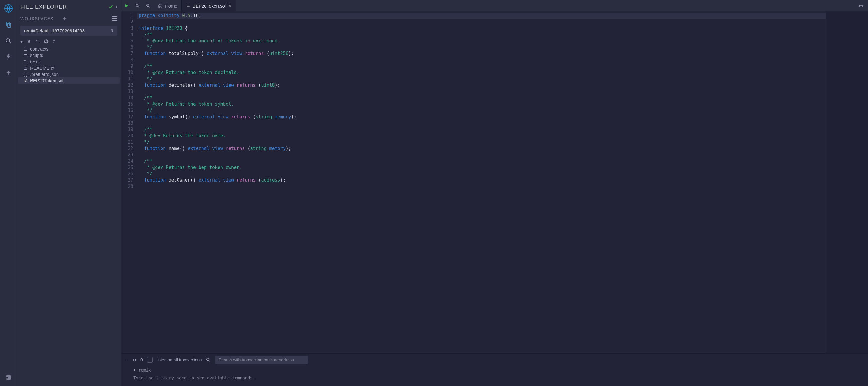 The image size is (868, 386). I want to click on tree-item-contracts: 🗀contracts, so click(69, 49).